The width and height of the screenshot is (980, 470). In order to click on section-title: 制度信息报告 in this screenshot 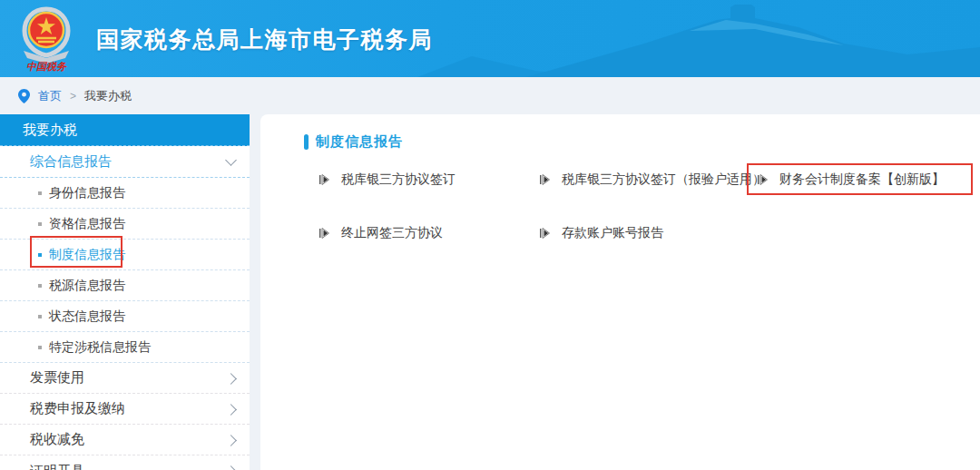, I will do `click(359, 142)`.